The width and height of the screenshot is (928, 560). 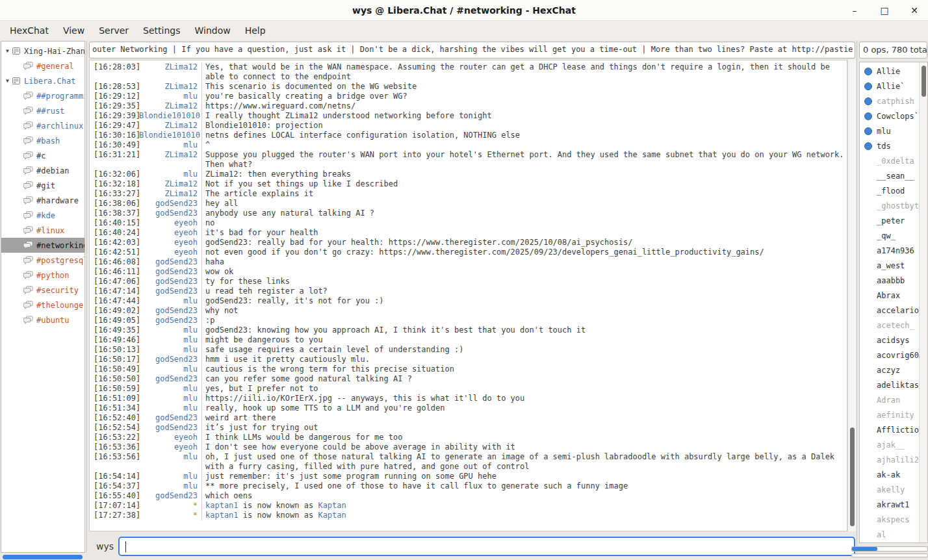 What do you see at coordinates (43, 216) in the screenshot?
I see `tree-item-kde: #kde` at bounding box center [43, 216].